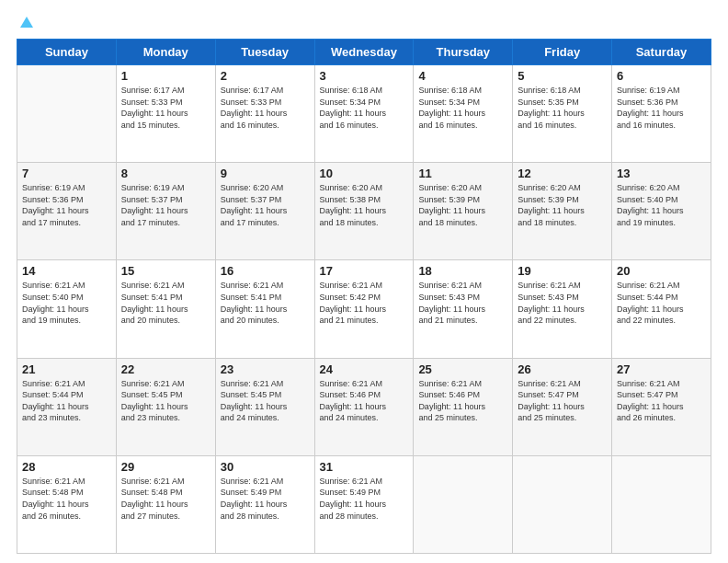  I want to click on calendar-day-6: 6Sunrise: 6:19 AM Sunset: 5:36 PM Daylig…, so click(662, 114).